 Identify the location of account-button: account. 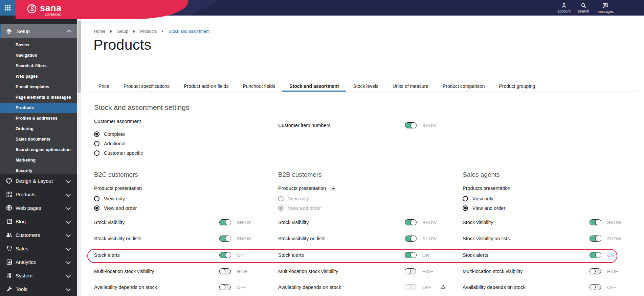
(564, 8).